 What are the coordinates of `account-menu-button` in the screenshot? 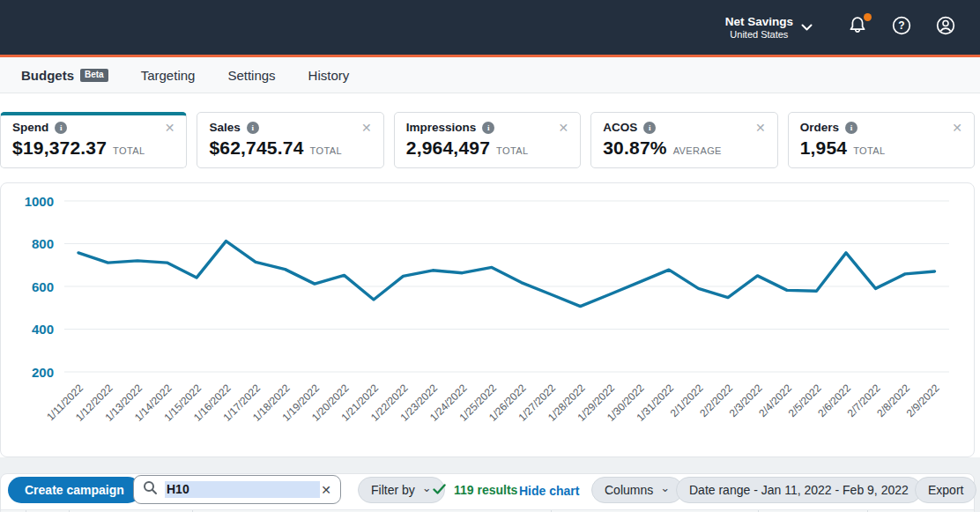 It's located at (946, 27).